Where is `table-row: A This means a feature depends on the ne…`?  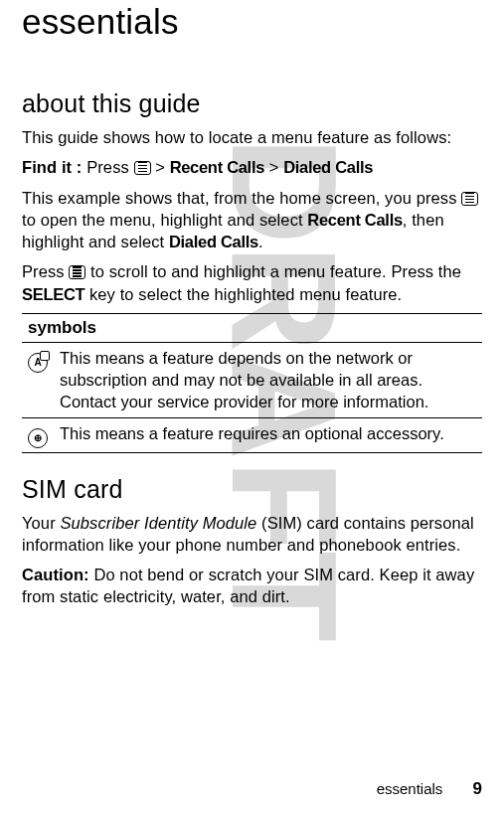 table-row: A This means a feature depends on the ne… is located at coordinates (252, 380).